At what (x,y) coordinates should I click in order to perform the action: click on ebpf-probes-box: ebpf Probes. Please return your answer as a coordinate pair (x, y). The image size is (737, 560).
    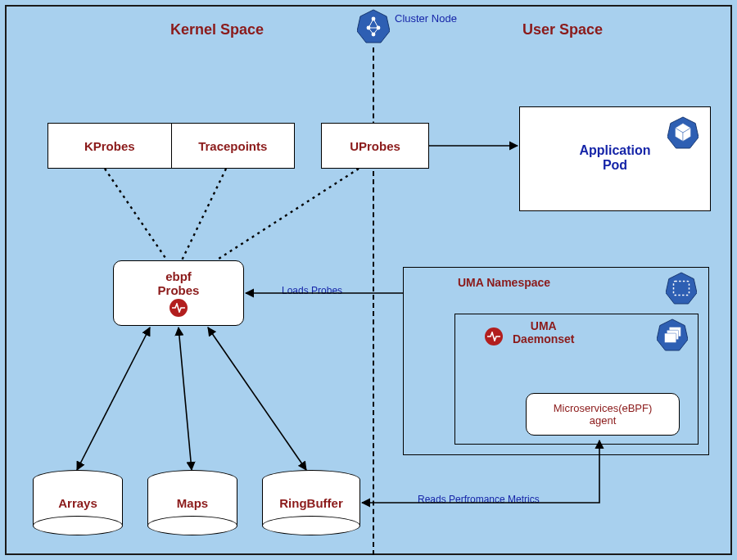
    Looking at the image, I should click on (179, 293).